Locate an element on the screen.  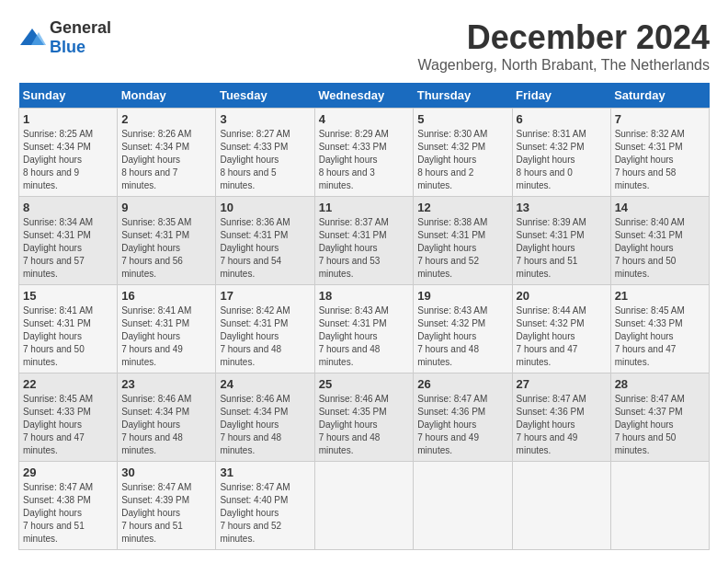
day-cell: 4 Sunrise: 8:29 AMSunset: 4:33 PMDayligh… is located at coordinates (364, 153).